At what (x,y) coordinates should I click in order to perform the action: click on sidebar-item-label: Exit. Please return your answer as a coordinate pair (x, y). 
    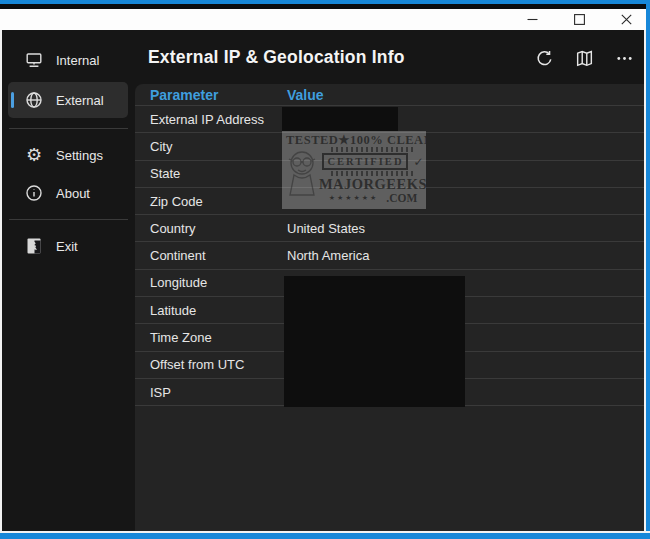
    Looking at the image, I should click on (67, 246).